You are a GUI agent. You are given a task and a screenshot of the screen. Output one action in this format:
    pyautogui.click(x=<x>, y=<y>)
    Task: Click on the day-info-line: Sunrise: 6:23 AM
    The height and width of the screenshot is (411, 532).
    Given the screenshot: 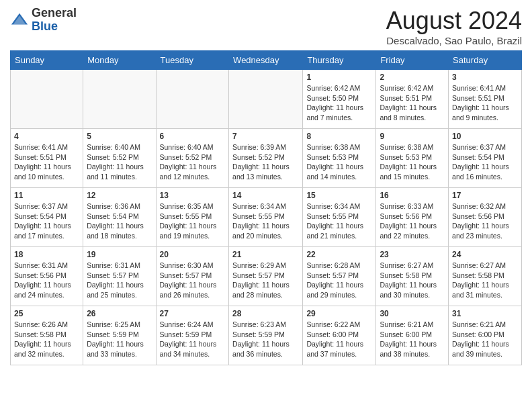 What is the action you would take?
    pyautogui.click(x=259, y=324)
    